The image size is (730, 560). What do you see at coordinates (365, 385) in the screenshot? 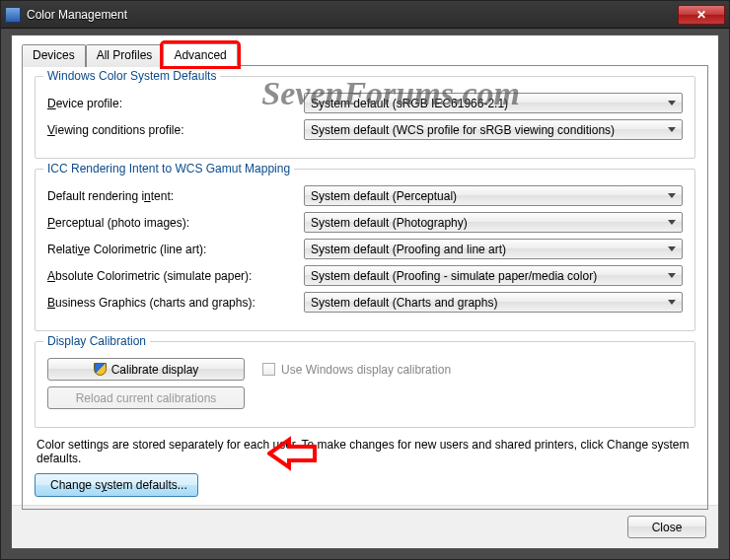
I see `group-display-calibration: Display Calibration Calibrate display Us…` at bounding box center [365, 385].